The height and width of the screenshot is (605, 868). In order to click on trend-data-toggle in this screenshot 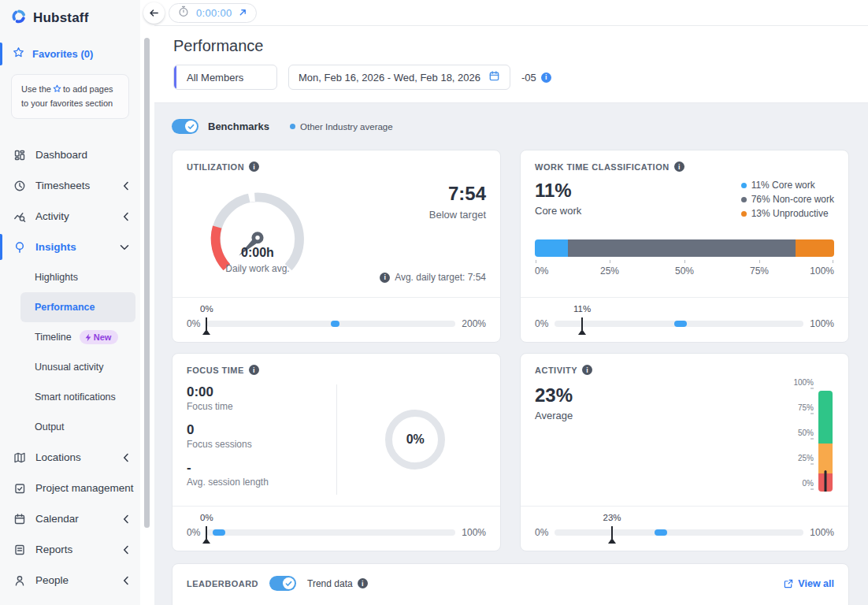, I will do `click(283, 583)`.